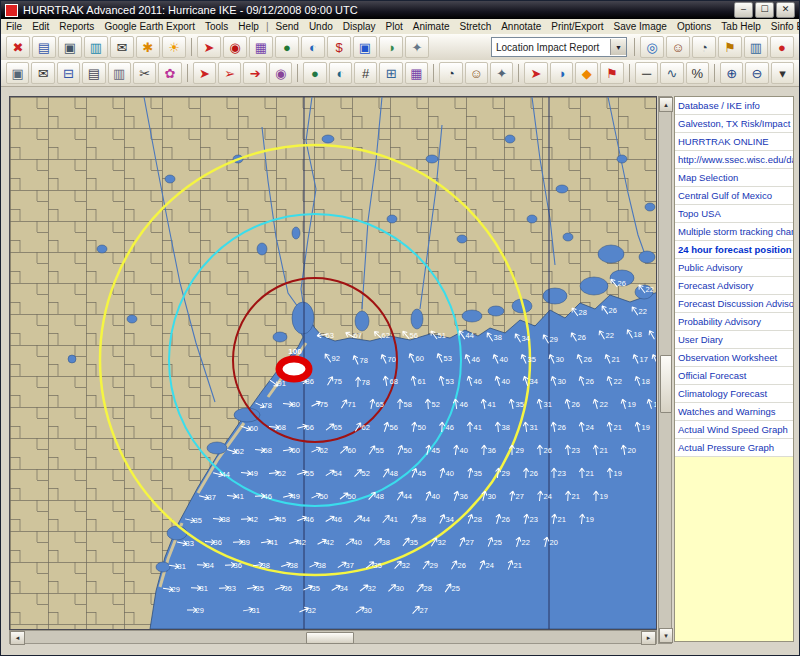 This screenshot has height=656, width=800. I want to click on sidebar-item-map-selection: Map Selection, so click(734, 178).